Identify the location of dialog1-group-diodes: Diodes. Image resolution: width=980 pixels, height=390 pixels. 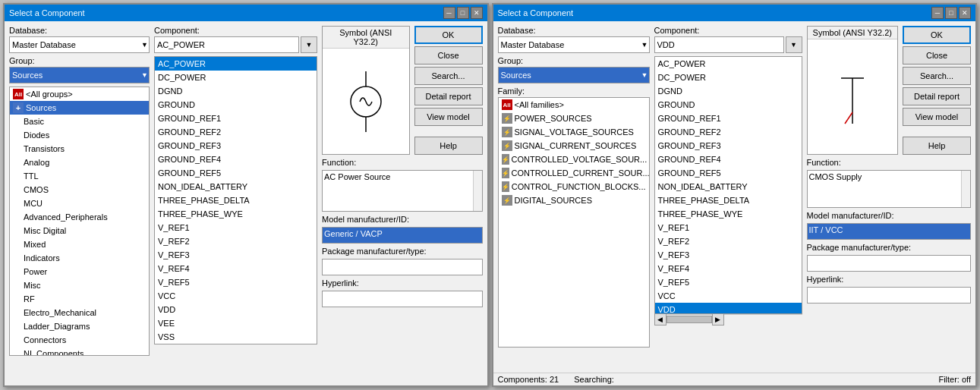
(79, 135).